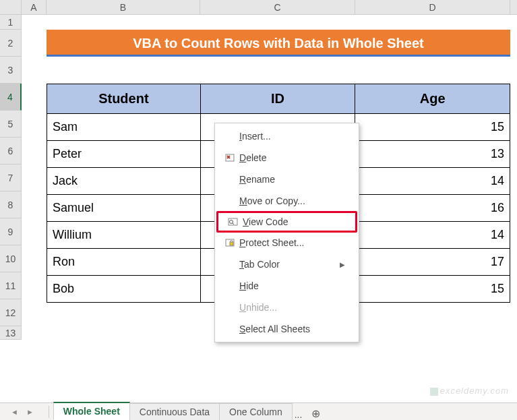 The height and width of the screenshot is (420, 517). Describe the element at coordinates (124, 208) in the screenshot. I see `cell-student: Samuel` at that location.